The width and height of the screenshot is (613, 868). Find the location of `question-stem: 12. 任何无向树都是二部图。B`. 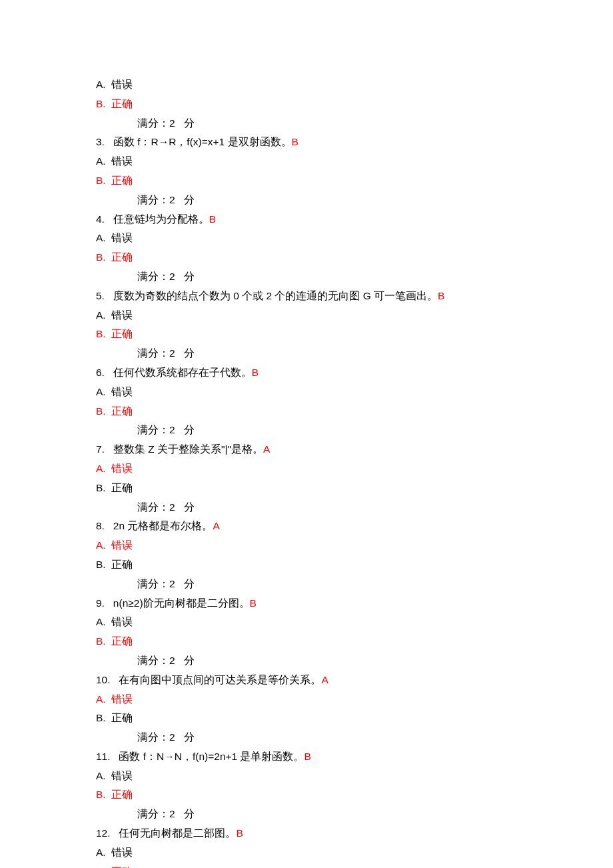

question-stem: 12. 任何无向树都是二部图。B is located at coordinates (329, 833).